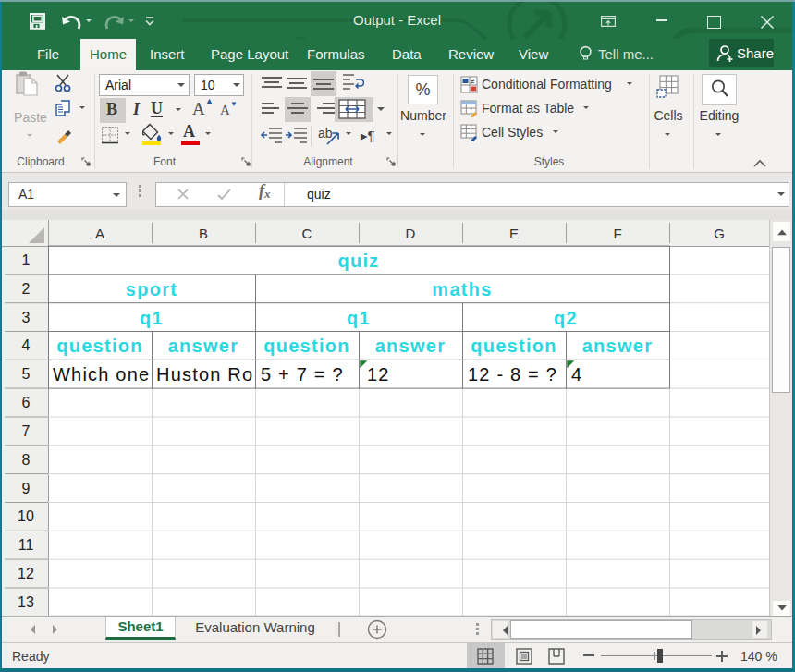 This screenshot has width=795, height=672. I want to click on svg-text: 13, so click(26, 603).